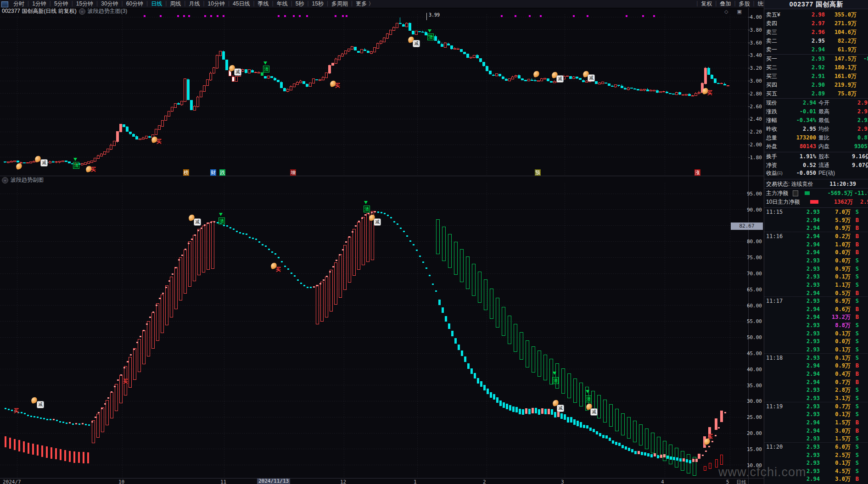 This screenshot has height=484, width=868. Describe the element at coordinates (555, 381) in the screenshot. I see `clear-signal-badge: 清` at that location.